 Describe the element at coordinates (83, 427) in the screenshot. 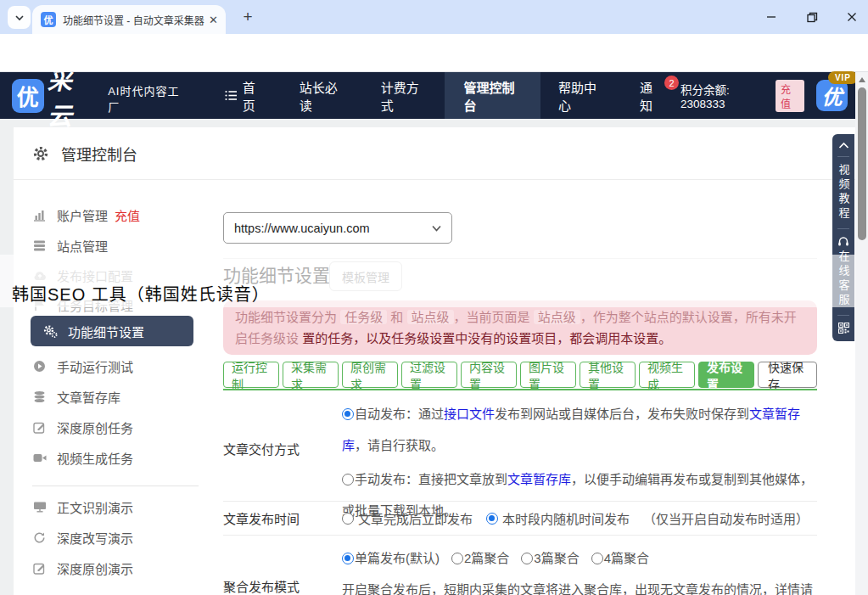

I see `sidebar-item-deep-original-task: 深度原创任务` at that location.